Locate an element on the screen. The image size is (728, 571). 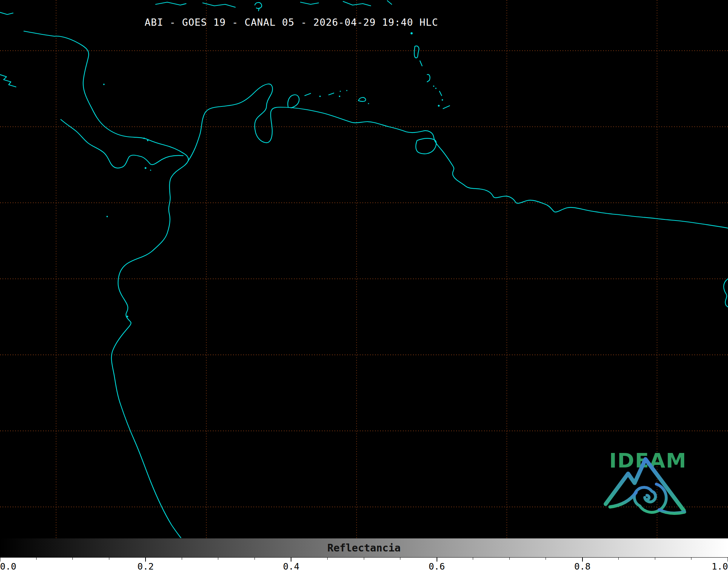
colorbar-tick-label: 0.6 is located at coordinates (437, 566).